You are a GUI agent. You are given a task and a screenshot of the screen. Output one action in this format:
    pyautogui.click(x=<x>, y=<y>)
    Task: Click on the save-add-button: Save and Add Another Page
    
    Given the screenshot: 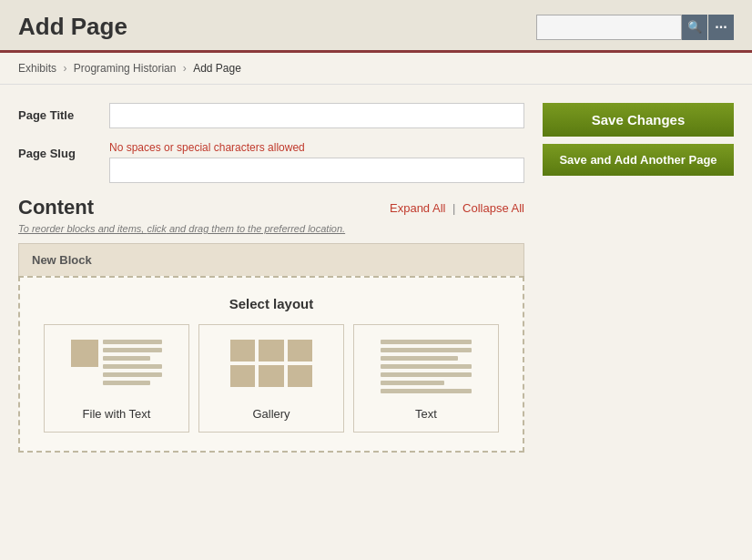 What is the action you would take?
    pyautogui.click(x=638, y=160)
    